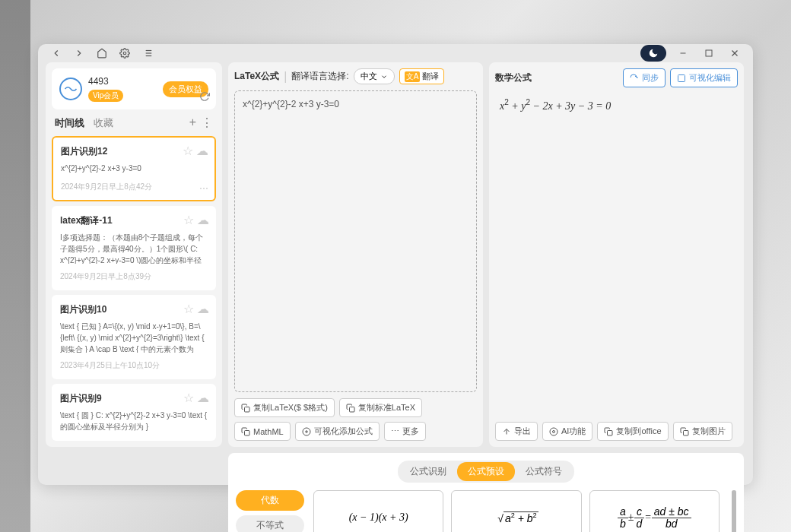 The height and width of the screenshot is (532, 791). I want to click on mathml-button: MathML, so click(262, 432).